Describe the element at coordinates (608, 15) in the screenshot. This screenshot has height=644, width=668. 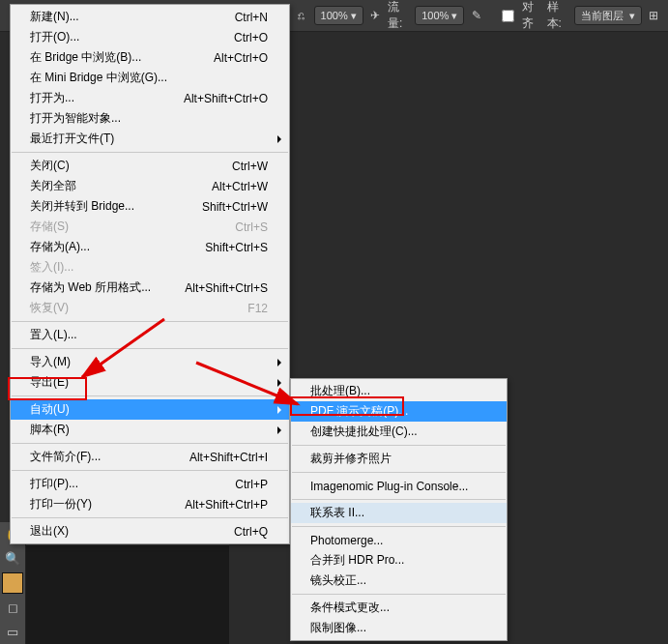
I see `sample-dropdown: 当前图层▾` at that location.